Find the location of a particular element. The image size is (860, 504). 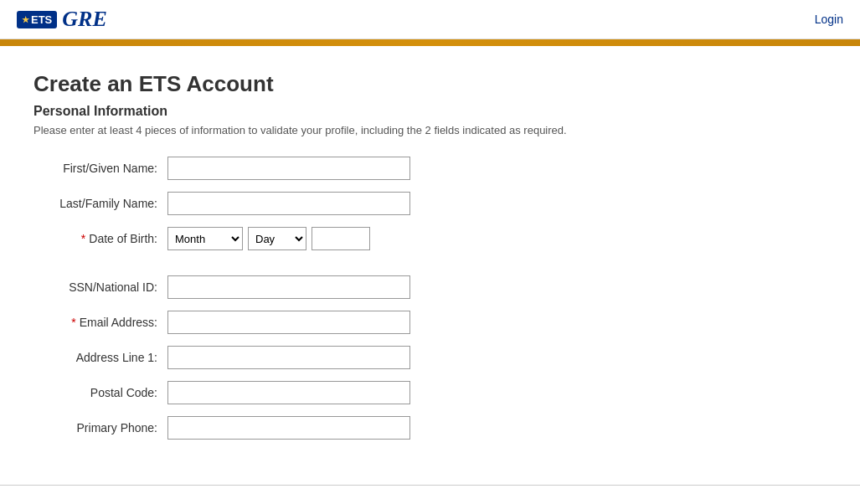

postal-row: Postal Code: is located at coordinates (419, 393).